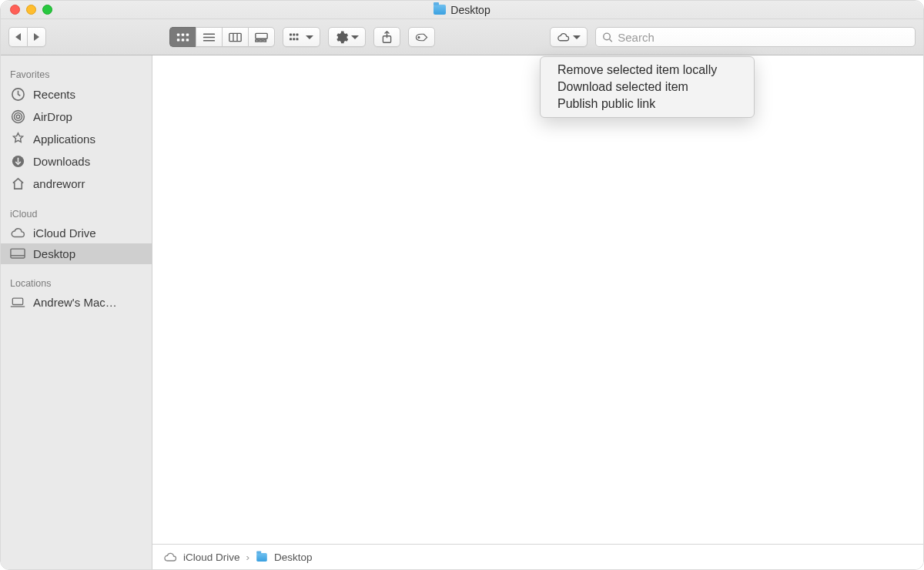 The height and width of the screenshot is (570, 924). I want to click on nav-buttons, so click(28, 37).